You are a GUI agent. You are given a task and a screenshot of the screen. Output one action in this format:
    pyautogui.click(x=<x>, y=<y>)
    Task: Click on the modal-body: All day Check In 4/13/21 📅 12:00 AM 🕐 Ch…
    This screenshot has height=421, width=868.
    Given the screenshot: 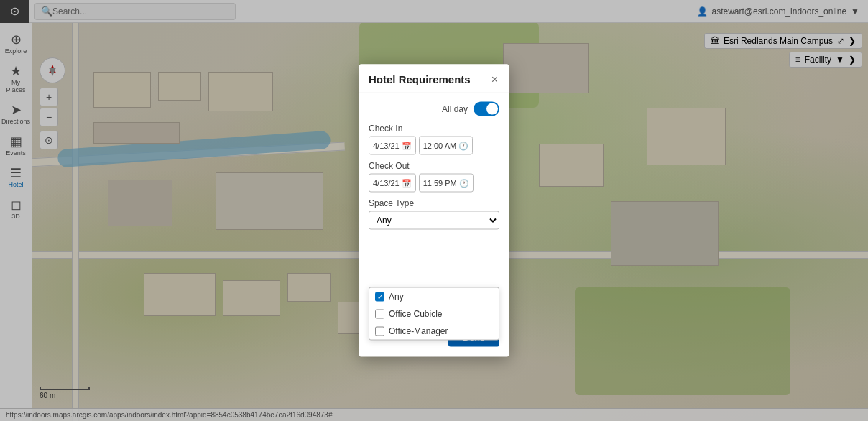 What is the action you would take?
    pyautogui.click(x=434, y=208)
    